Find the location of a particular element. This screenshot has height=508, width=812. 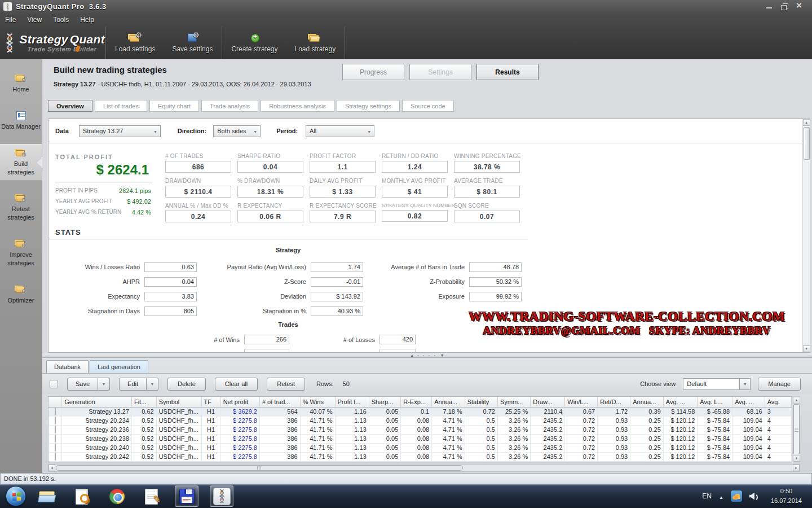

retest-button: Retest is located at coordinates (286, 384).